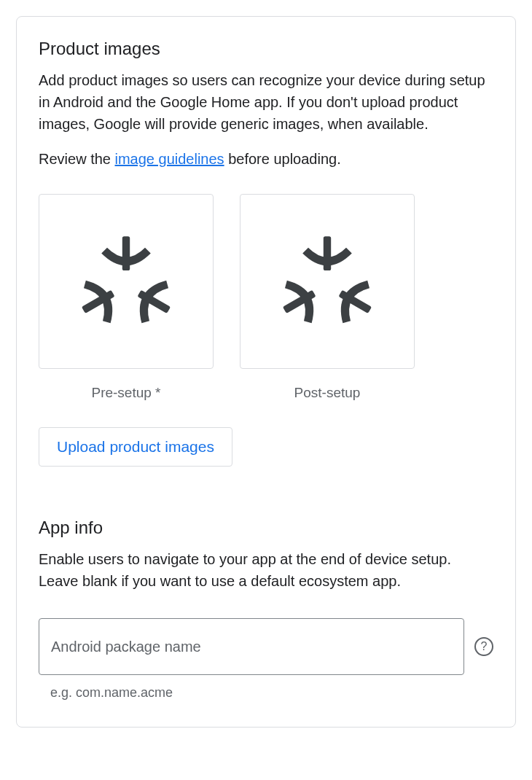  Describe the element at coordinates (266, 102) in the screenshot. I see `product-images-description: Add product images so users can recogniz…` at that location.